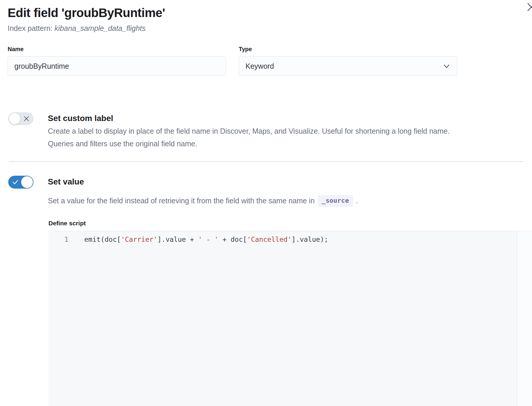 This screenshot has height=406, width=532. Describe the element at coordinates (249, 144) in the screenshot. I see `custom-label-description-line2: Queries and filters use the original fie…` at that location.